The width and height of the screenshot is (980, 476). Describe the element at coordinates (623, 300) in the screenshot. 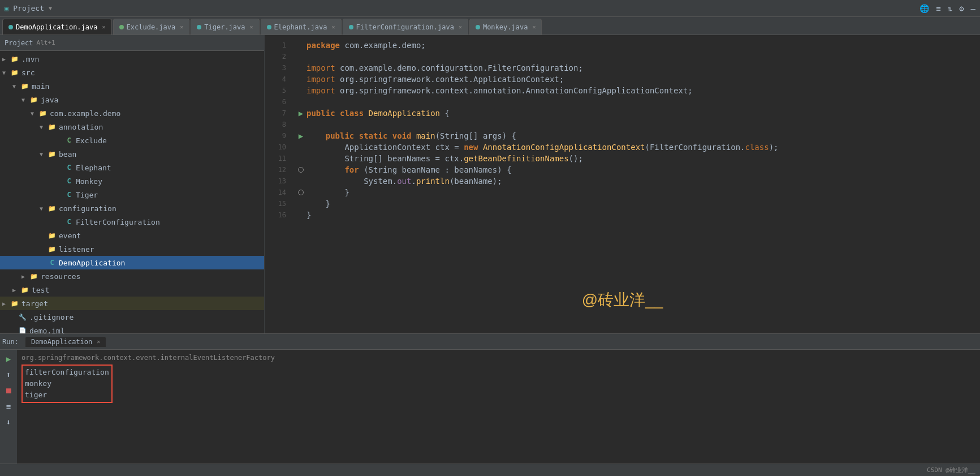

I see `watermark: @砖业洋__` at that location.